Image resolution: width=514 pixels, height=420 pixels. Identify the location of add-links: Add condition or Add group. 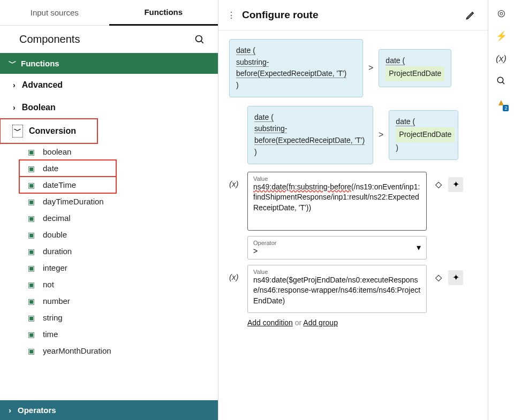
(362, 323).